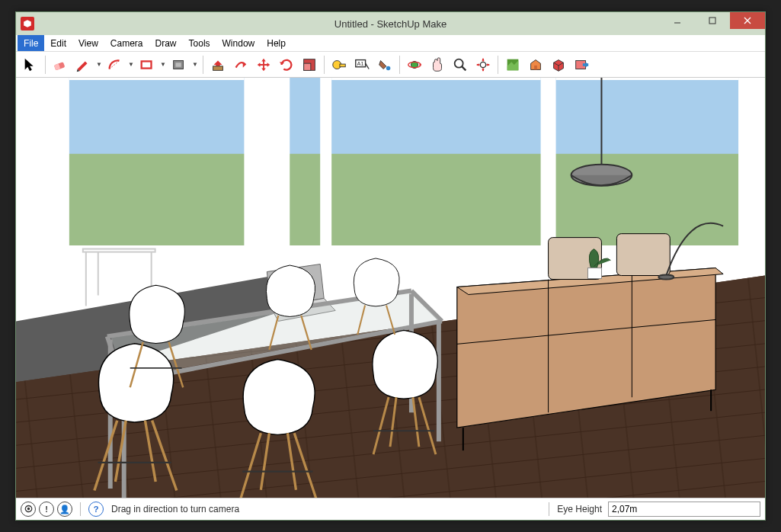 The height and width of the screenshot is (532, 781). What do you see at coordinates (747, 21) in the screenshot?
I see `close-button` at bounding box center [747, 21].